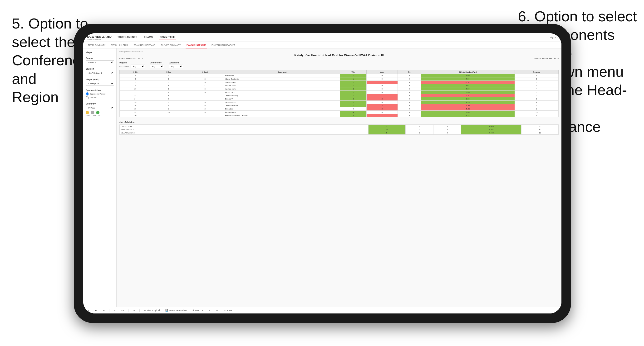 This screenshot has height=346, width=644. Describe the element at coordinates (339, 109) in the screenshot. I see `table-row: 18 2 2 Euna Lee 0 2 0 -5.00 2` at that location.